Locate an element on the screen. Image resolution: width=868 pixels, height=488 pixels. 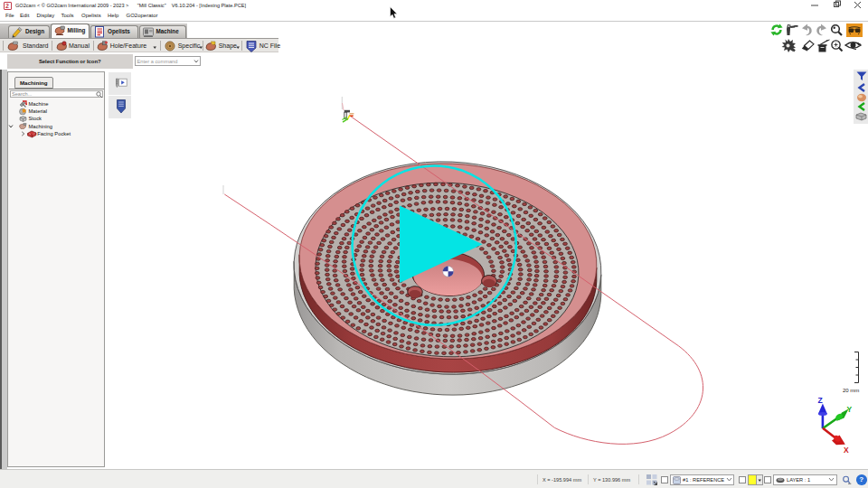
svg-text: Y is located at coordinates (850, 409).